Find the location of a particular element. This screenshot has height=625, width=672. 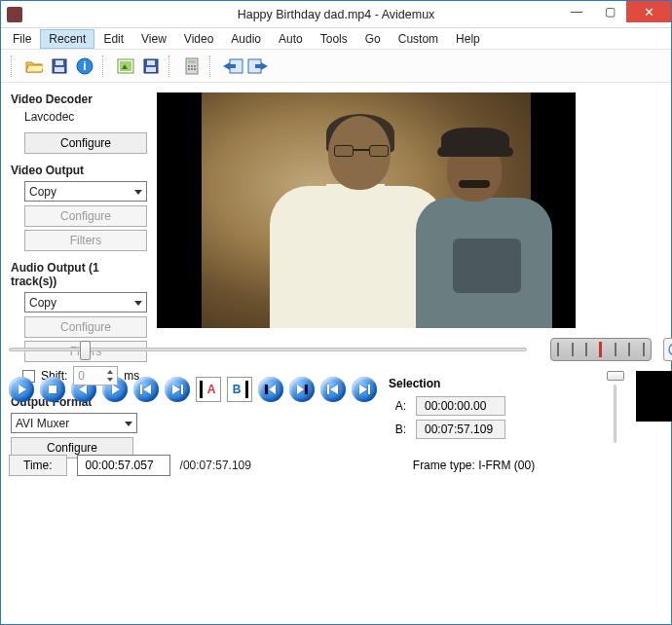

shift-spinner: 0 is located at coordinates (95, 376).